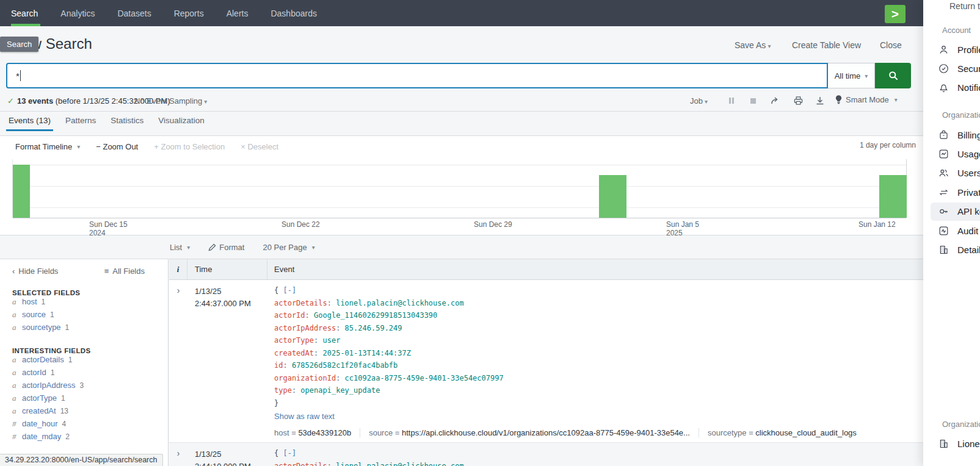  I want to click on splunk-logo-icon: >, so click(895, 14).